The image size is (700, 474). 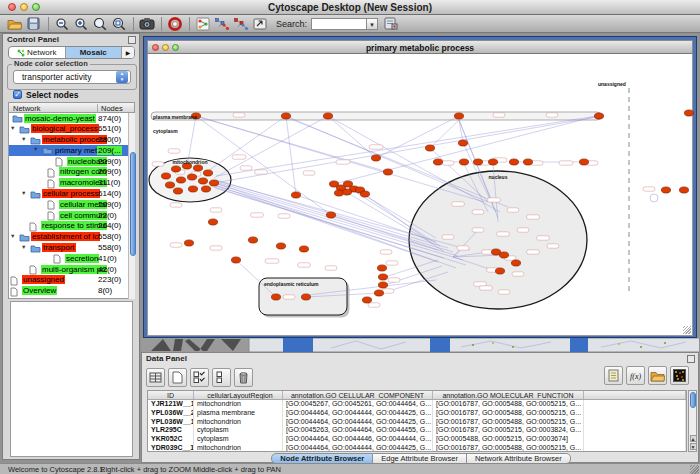 What do you see at coordinates (238, 414) in the screenshot?
I see `table-cell: plasma membrane` at bounding box center [238, 414].